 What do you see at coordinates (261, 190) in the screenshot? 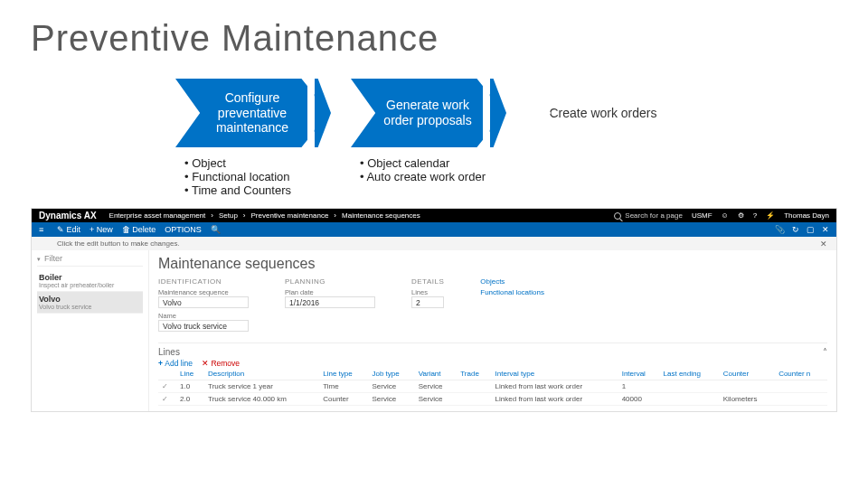
I see `bullet-item: Time and Counters` at bounding box center [261, 190].